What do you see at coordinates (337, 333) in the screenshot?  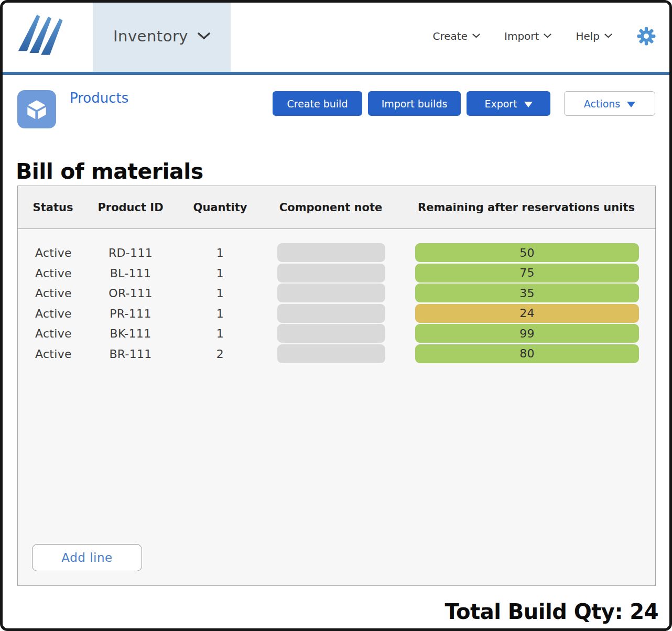 I see `table-row: Active BK-111 1 99` at bounding box center [337, 333].